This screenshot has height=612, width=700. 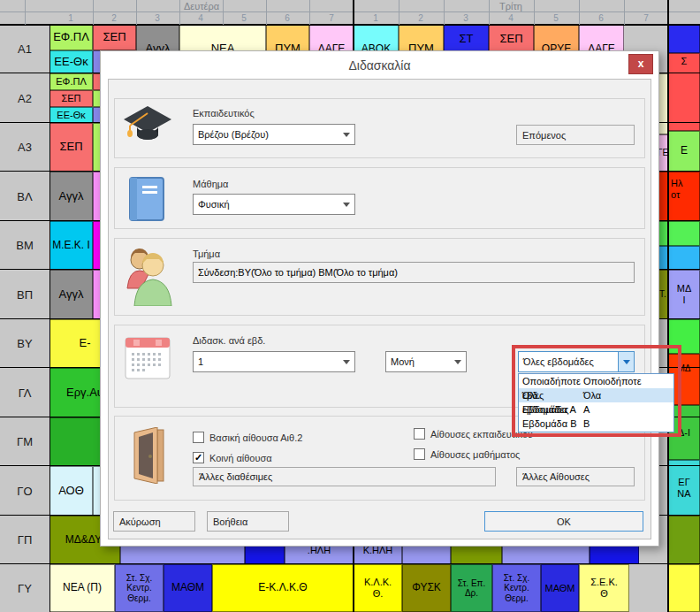 I want to click on subject-combobox: Φυσική, so click(x=274, y=204).